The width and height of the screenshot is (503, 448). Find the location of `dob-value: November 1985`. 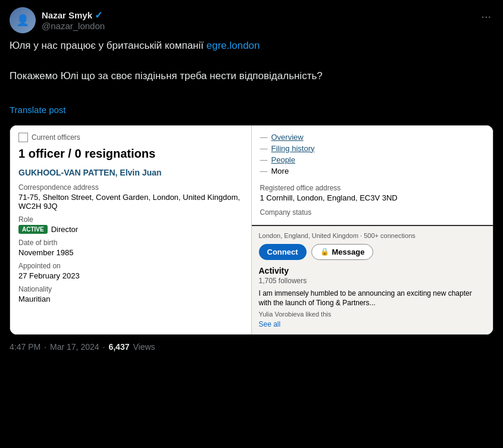

dob-value: November 1985 is located at coordinates (131, 252).